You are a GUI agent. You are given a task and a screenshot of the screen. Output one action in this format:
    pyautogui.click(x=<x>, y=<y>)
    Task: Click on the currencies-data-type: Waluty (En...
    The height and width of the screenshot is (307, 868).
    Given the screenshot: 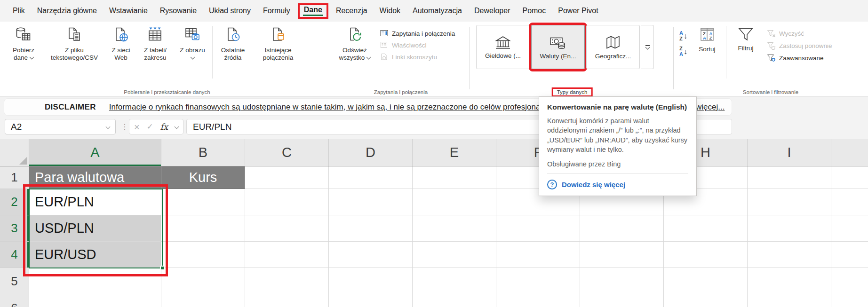 What is the action you would take?
    pyautogui.click(x=558, y=47)
    